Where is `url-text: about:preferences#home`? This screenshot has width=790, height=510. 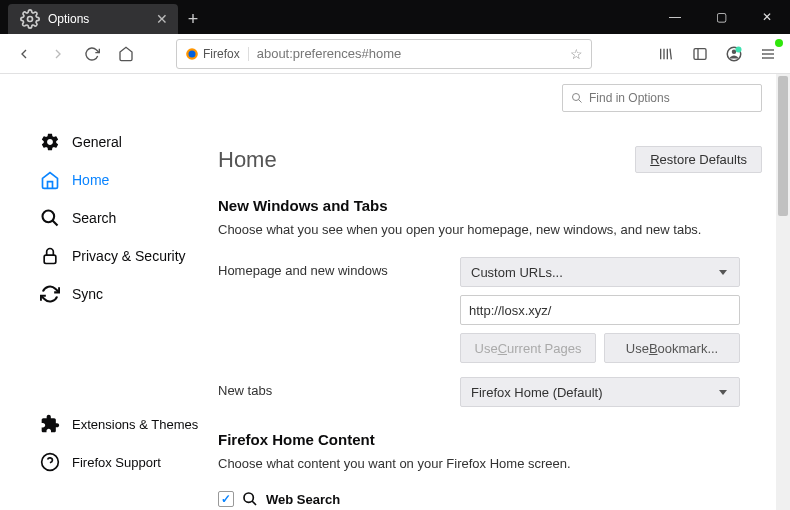
url-text: about:preferences#home is located at coordinates (410, 54).